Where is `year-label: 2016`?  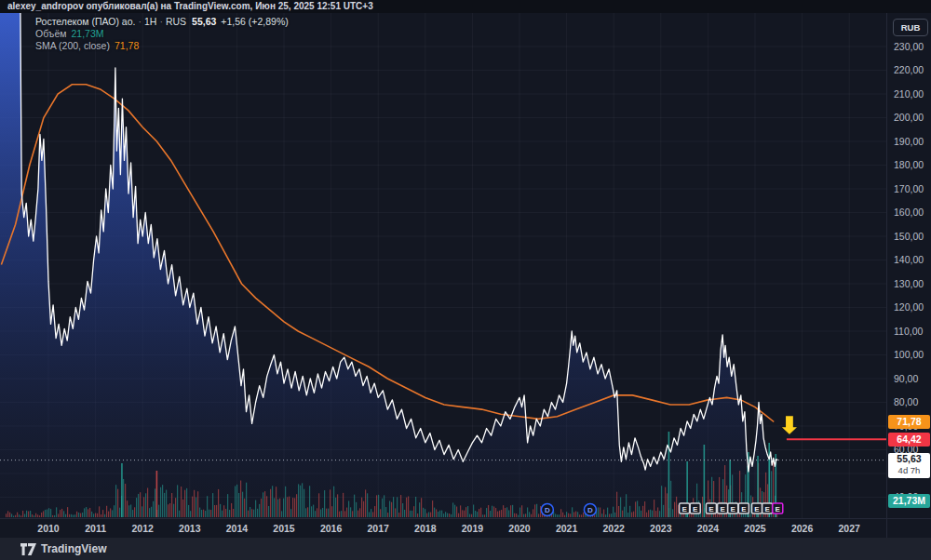 year-label: 2016 is located at coordinates (331, 528).